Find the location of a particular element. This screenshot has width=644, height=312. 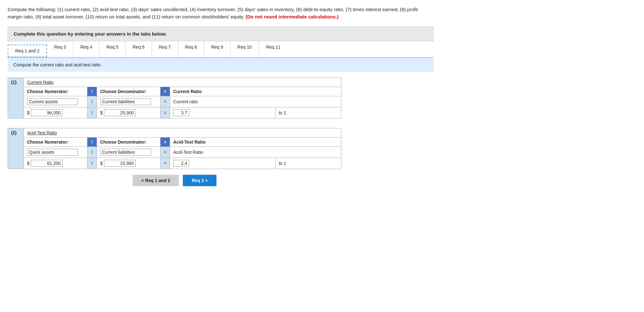

section1-result-label: Current ratio is located at coordinates (256, 102).